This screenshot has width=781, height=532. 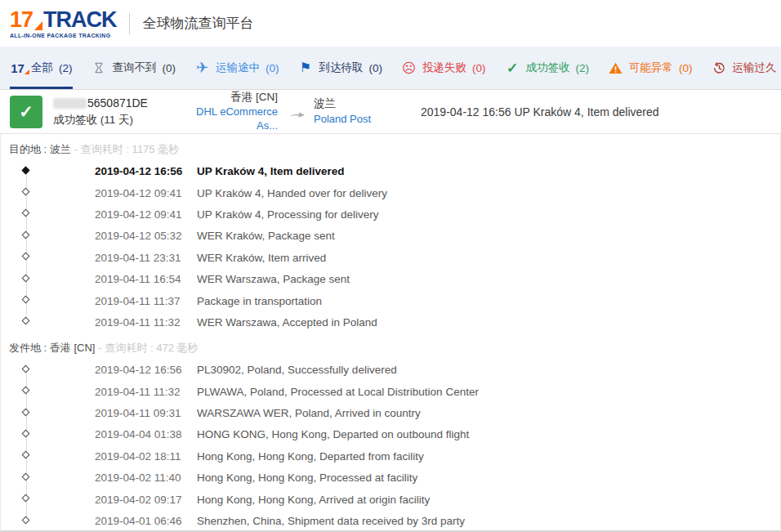 I want to click on event-time: 2019-04-11 11:37, so click(x=137, y=301).